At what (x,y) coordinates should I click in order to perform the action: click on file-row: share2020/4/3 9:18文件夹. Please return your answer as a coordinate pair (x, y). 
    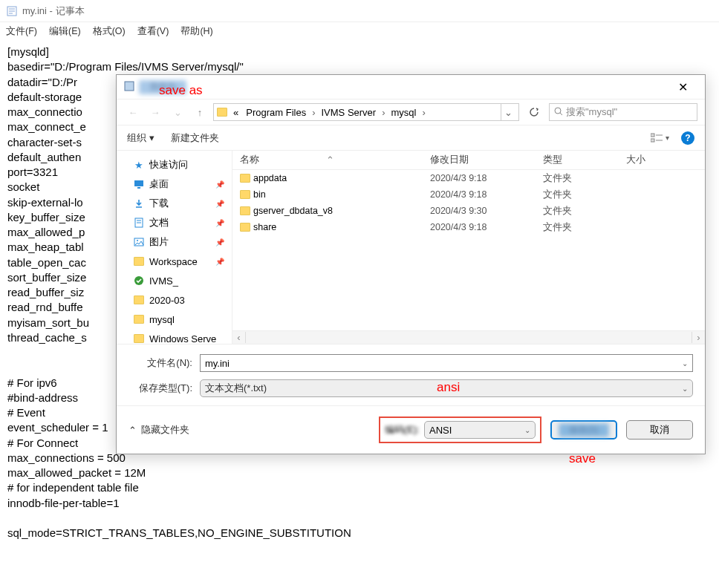
    Looking at the image, I should click on (469, 227).